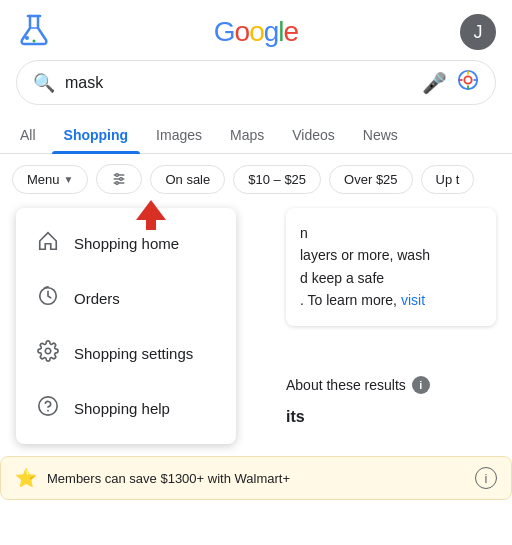 This screenshot has height=545, width=512. What do you see at coordinates (391, 385) in the screenshot?
I see `about-results: About these results i` at bounding box center [391, 385].